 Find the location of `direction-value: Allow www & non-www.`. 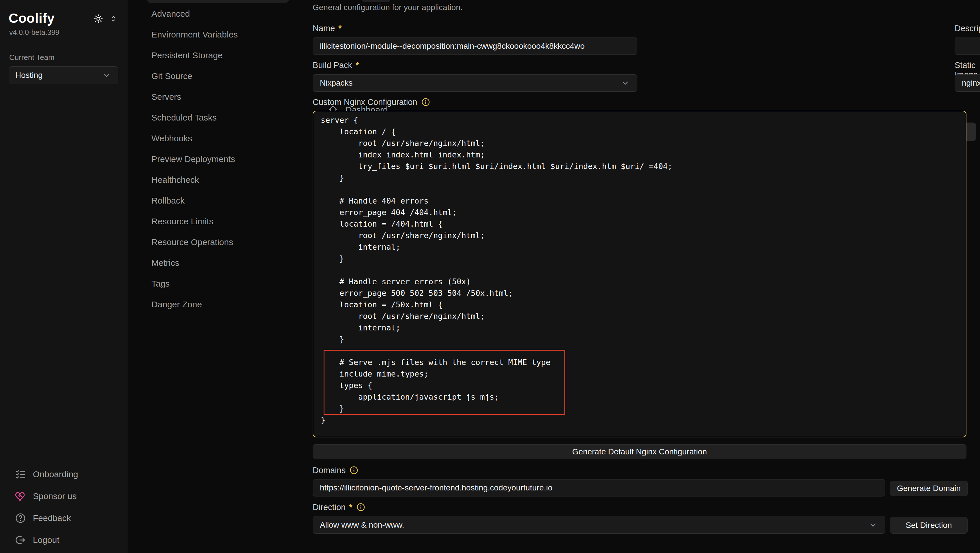

direction-value: Allow www & non-www. is located at coordinates (594, 525).